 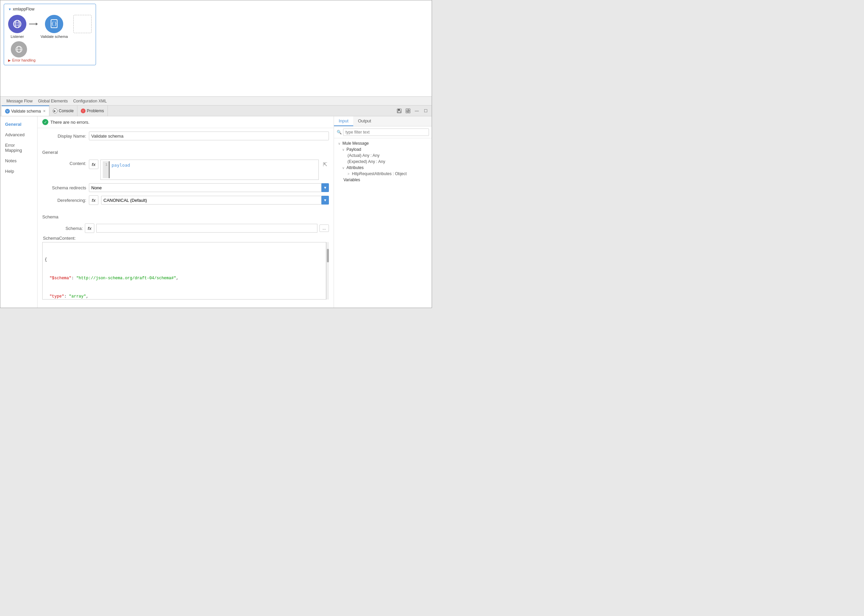 I want to click on canvas-area: ▼ xmlappFlow Listener, so click(x=216, y=49).